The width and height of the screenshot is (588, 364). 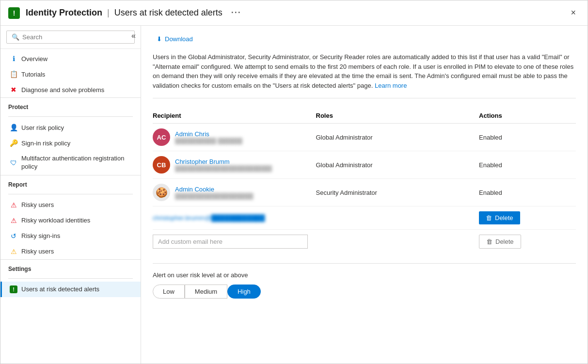 I want to click on search-input, so click(x=76, y=37).